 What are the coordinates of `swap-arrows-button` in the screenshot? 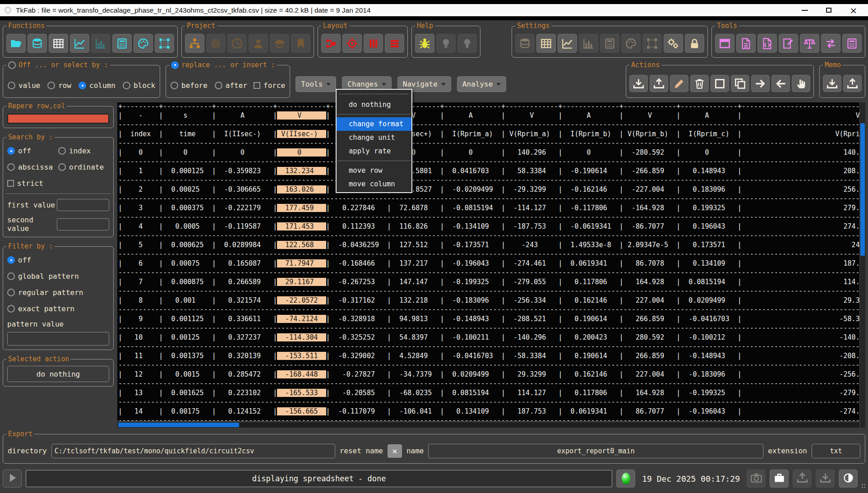 It's located at (831, 43).